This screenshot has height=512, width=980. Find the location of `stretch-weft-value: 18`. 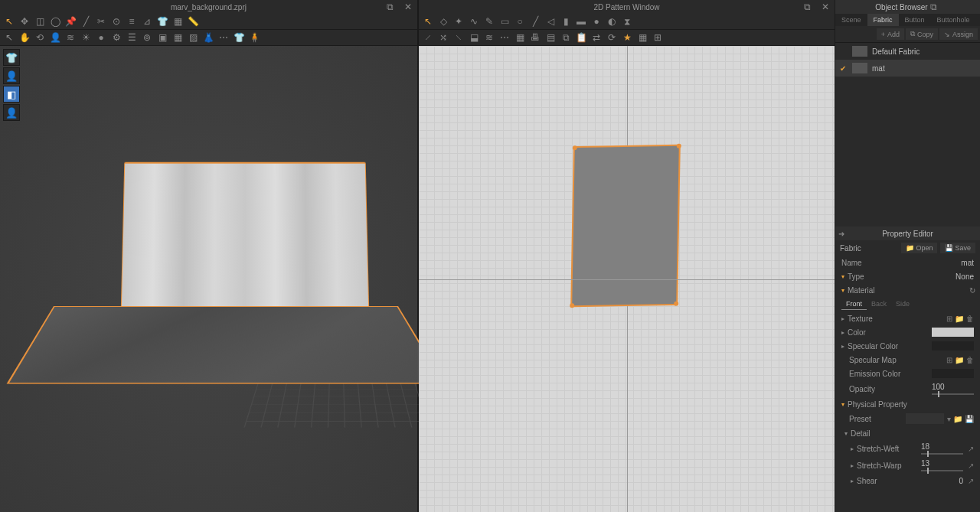

stretch-weft-value: 18 is located at coordinates (925, 447).